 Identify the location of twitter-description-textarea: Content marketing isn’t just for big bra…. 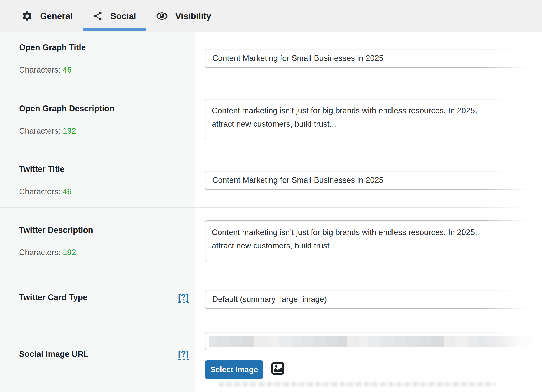
(373, 241).